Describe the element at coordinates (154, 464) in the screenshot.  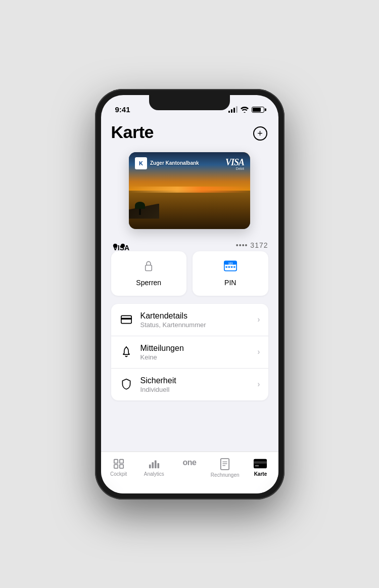
I see `analytics-icon` at that location.